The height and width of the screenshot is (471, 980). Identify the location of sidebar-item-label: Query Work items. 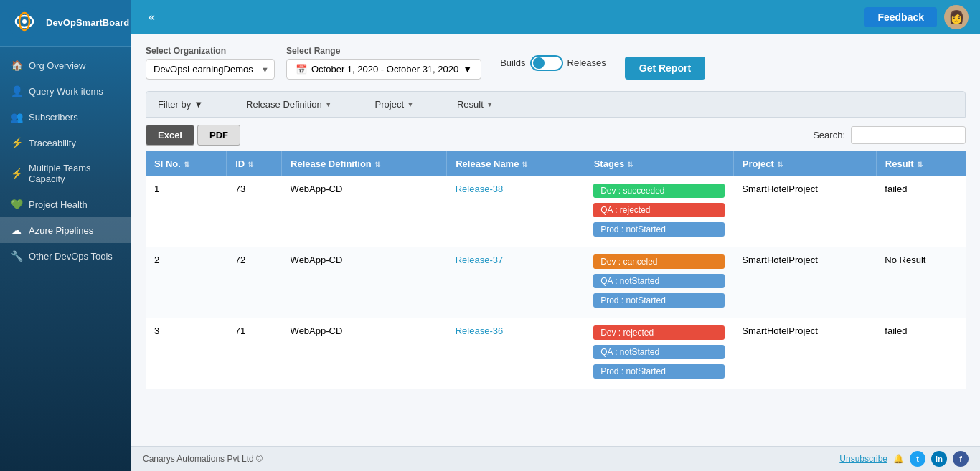
(66, 92).